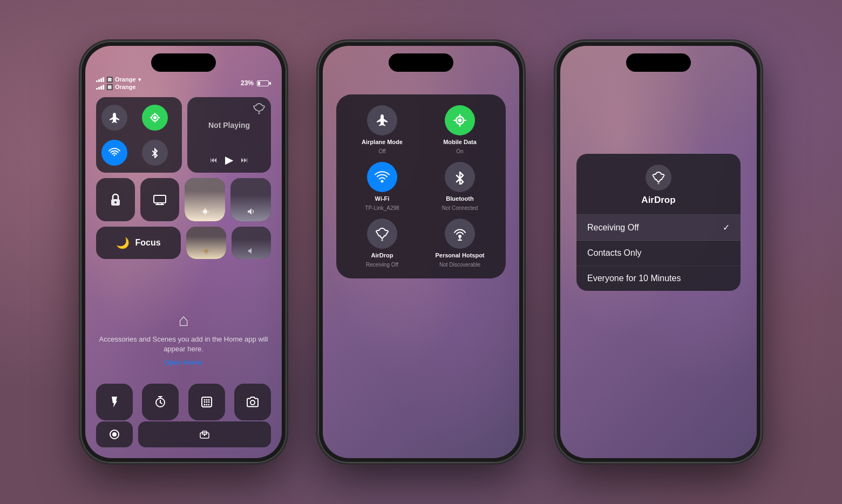 The height and width of the screenshot is (504, 842). What do you see at coordinates (214, 160) in the screenshot?
I see `rewind-icon-1: ⏮` at bounding box center [214, 160].